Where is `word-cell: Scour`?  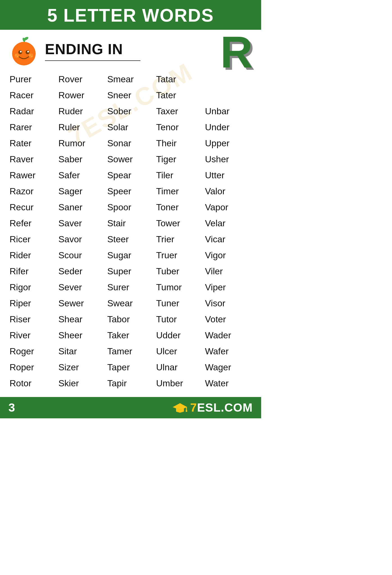 word-cell: Scour is located at coordinates (82, 255).